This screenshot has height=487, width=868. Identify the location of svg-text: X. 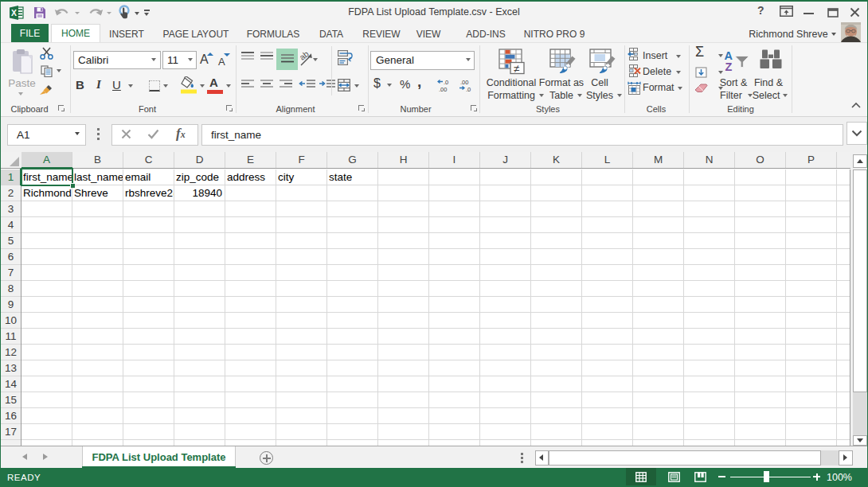
(14, 13).